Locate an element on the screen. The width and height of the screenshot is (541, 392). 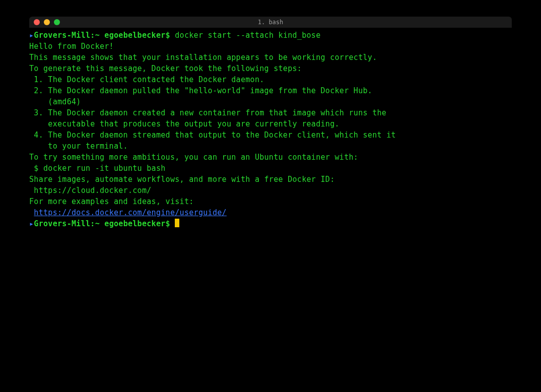
close-icon is located at coordinates (37, 22).